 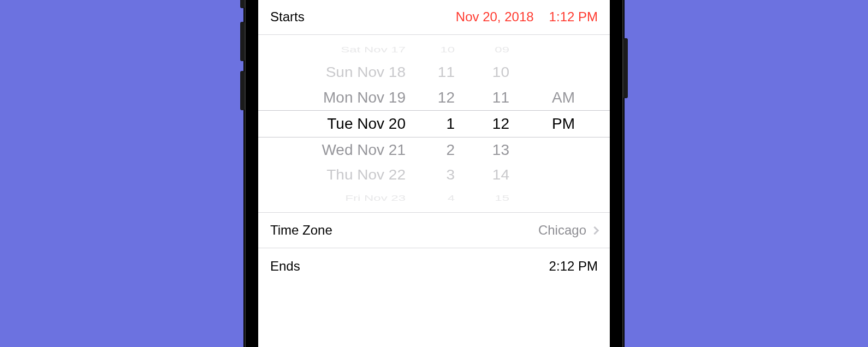 I want to click on picker-date-column: Sat Nov 17 Sun Nov 18 Mon Nov 19 Tue Nov…, so click(x=337, y=123).